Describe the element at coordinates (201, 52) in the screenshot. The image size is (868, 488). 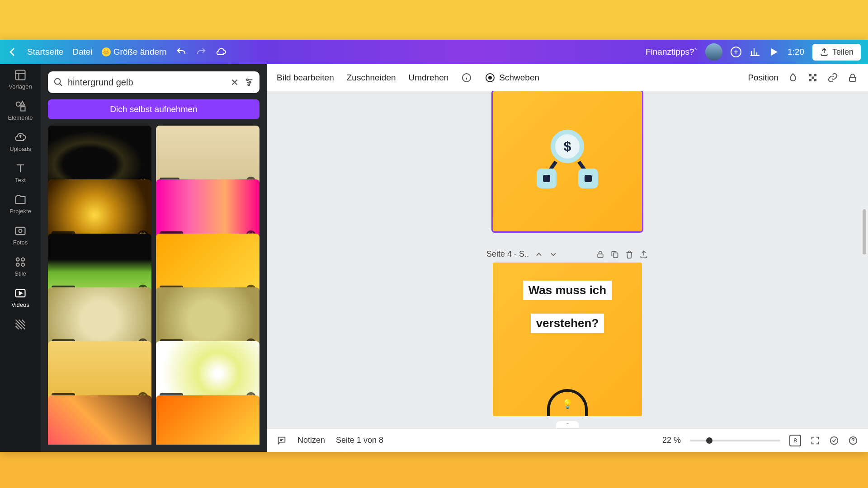
I see `redo-icon` at that location.